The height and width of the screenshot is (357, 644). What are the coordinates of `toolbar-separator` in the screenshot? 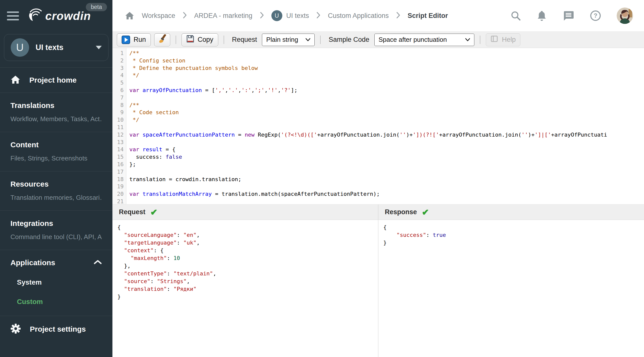 It's located at (176, 40).